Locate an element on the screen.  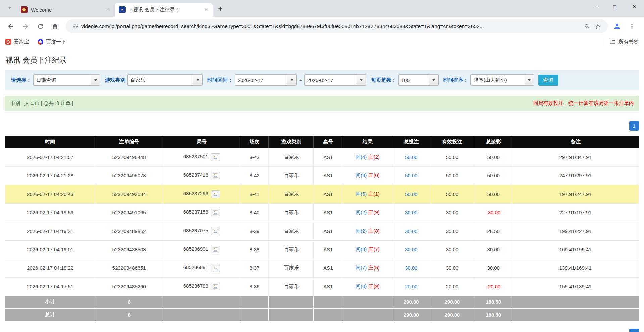
date-to-input is located at coordinates (331, 80).